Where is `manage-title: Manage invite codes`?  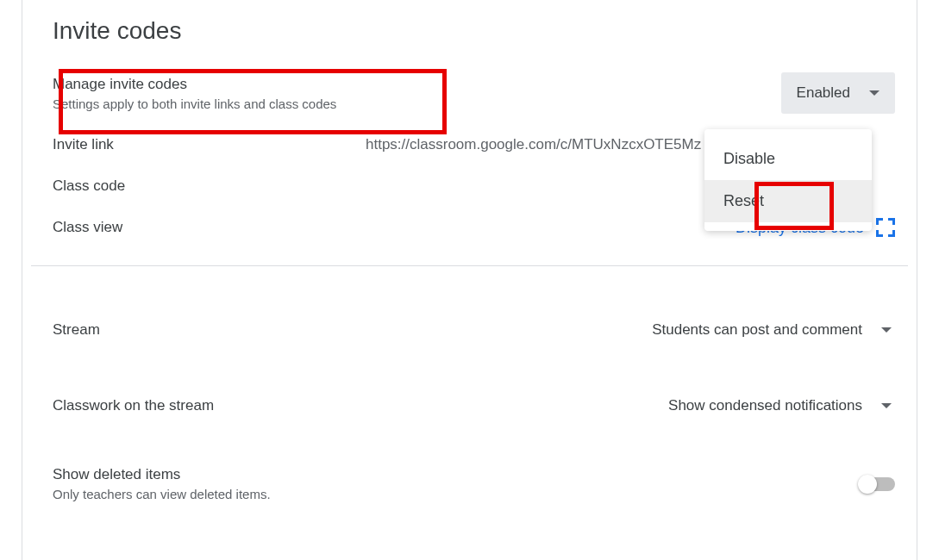
manage-title: Manage invite codes is located at coordinates (195, 84).